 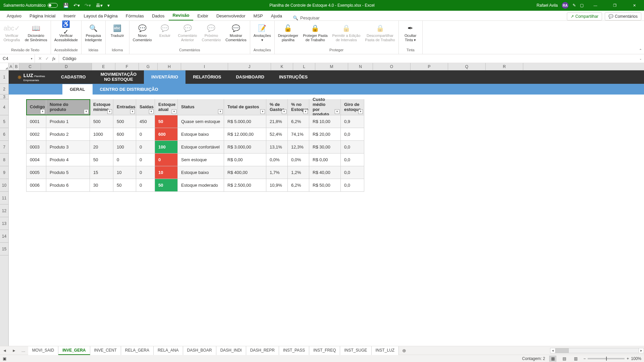 What do you see at coordinates (4, 211) in the screenshot?
I see `row-header-12: 12` at bounding box center [4, 211].